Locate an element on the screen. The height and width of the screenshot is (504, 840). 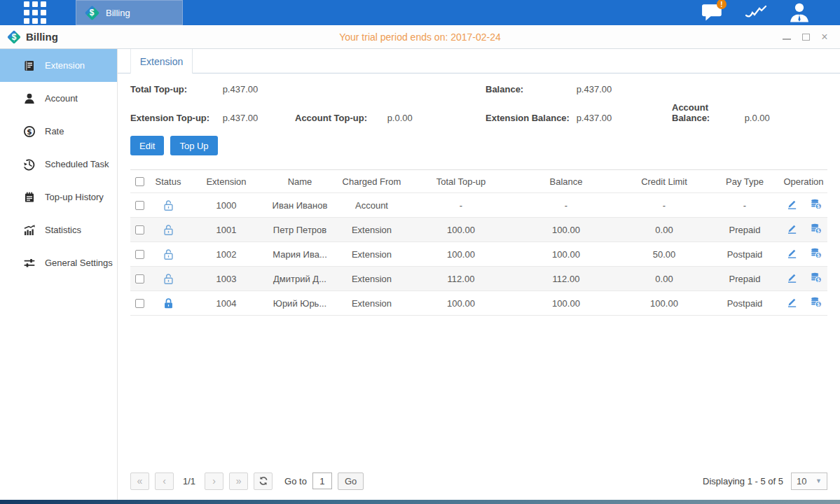
page-indicator: 1/1 is located at coordinates (189, 482).